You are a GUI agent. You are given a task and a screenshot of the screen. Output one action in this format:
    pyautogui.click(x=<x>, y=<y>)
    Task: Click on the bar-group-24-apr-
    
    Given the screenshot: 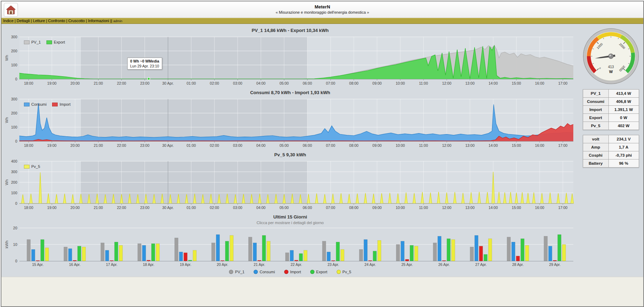 What is the action you would take?
    pyautogui.click(x=370, y=250)
    